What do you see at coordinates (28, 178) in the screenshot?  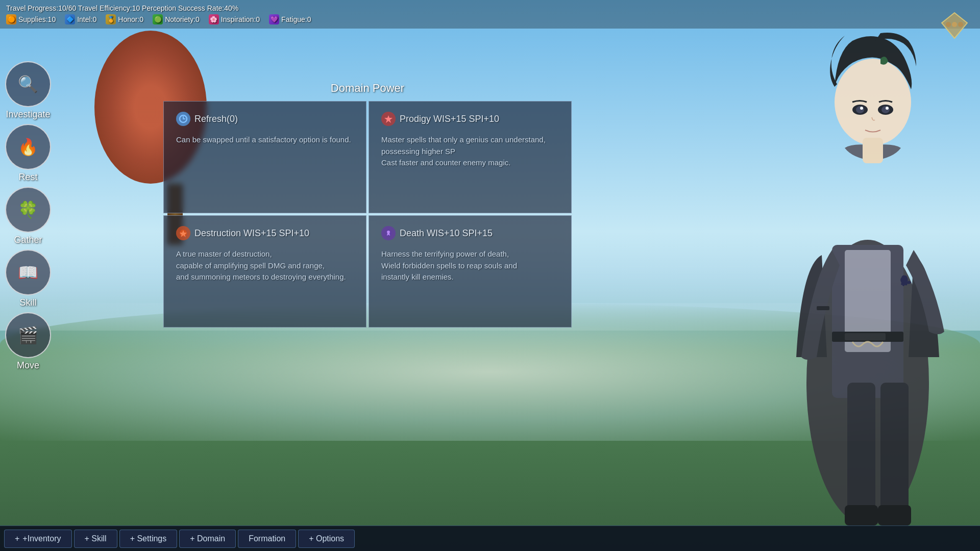 I see `rest-label: Rest` at bounding box center [28, 178].